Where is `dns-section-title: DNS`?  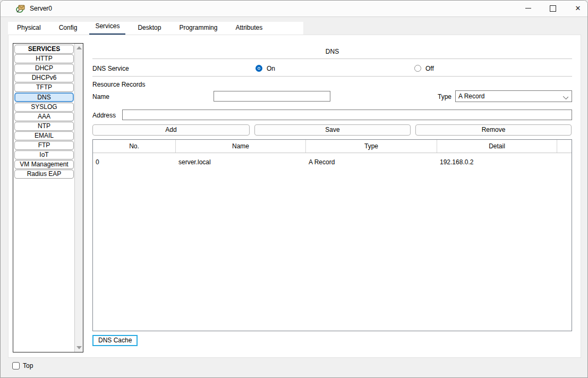
dns-section-title: DNS is located at coordinates (333, 52).